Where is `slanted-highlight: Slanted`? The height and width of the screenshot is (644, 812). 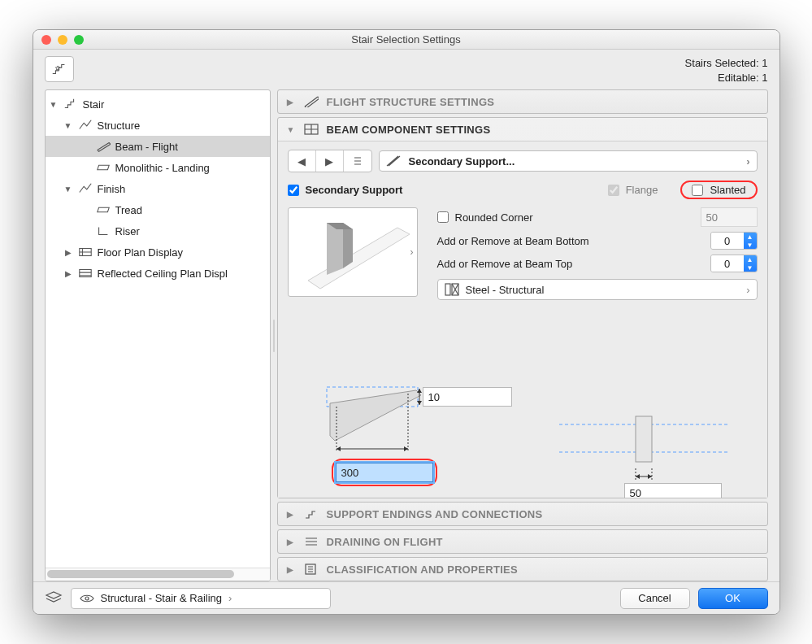 slanted-highlight: Slanted is located at coordinates (719, 190).